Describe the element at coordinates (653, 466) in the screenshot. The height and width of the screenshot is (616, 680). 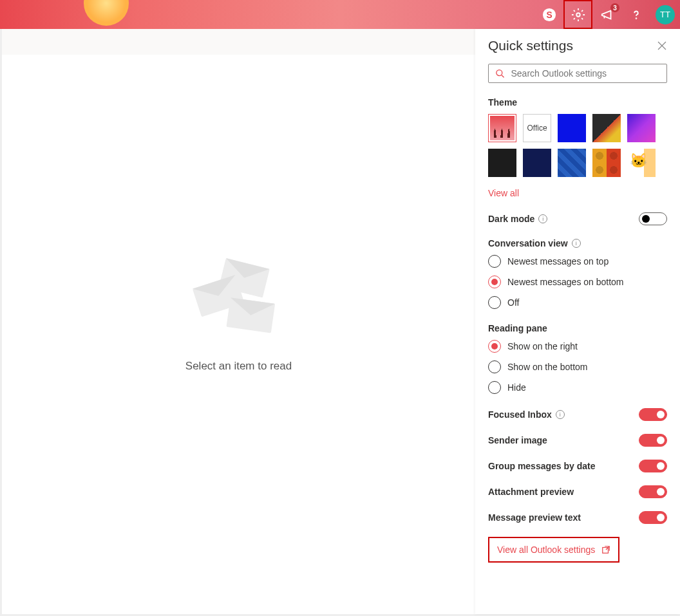
I see `group-by-date-toggle` at that location.